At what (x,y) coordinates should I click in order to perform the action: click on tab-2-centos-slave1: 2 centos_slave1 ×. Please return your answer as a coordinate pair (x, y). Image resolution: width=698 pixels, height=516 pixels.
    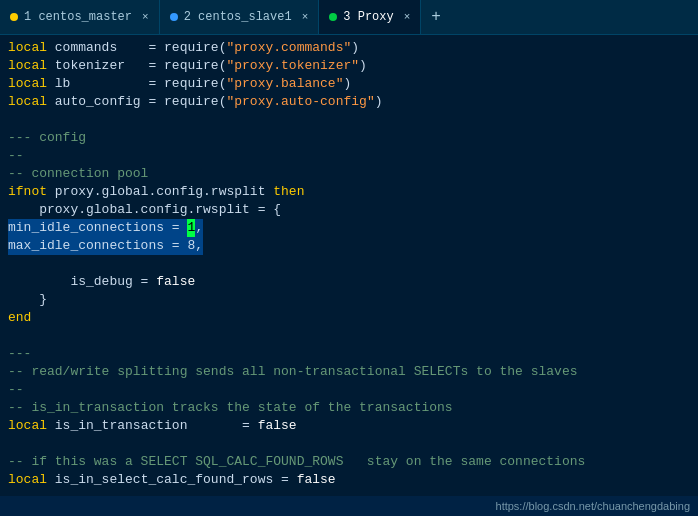
    Looking at the image, I should click on (240, 17).